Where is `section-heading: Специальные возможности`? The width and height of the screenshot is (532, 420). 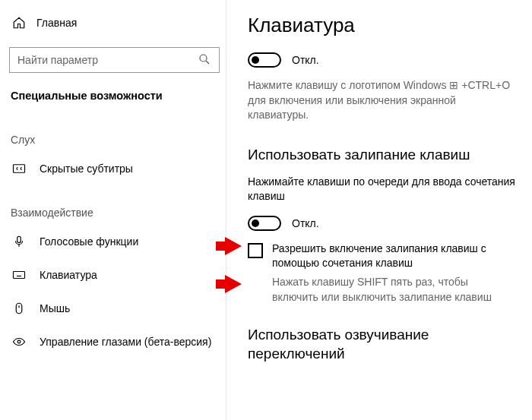 section-heading: Специальные возможности is located at coordinates (117, 98).